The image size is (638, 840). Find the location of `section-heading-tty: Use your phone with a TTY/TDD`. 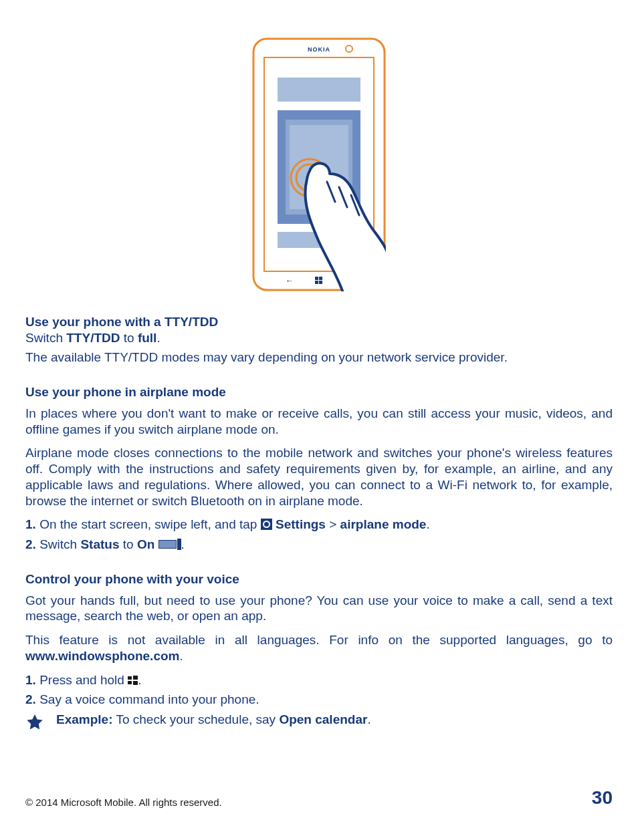

section-heading-tty: Use your phone with a TTY/TDD is located at coordinates (319, 322).